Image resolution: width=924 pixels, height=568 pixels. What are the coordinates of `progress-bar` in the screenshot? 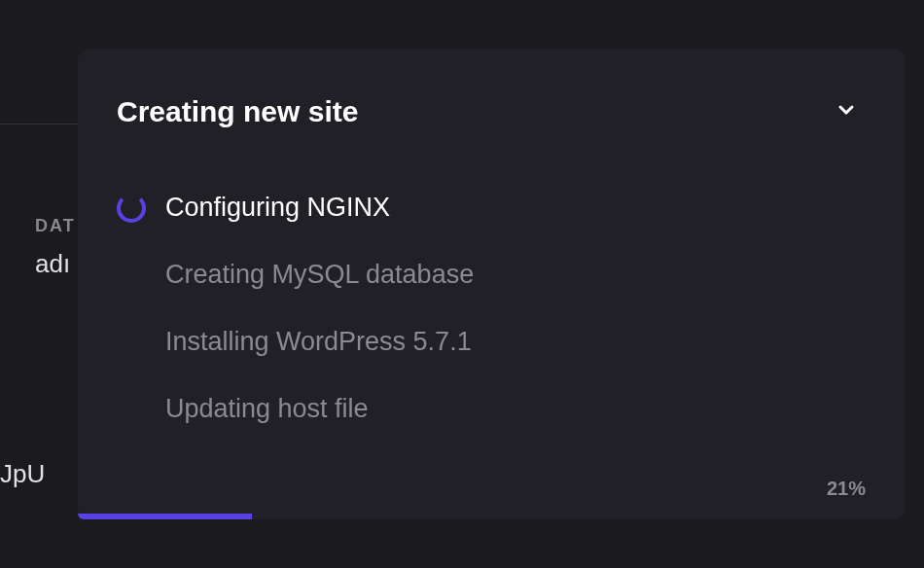 It's located at (165, 516).